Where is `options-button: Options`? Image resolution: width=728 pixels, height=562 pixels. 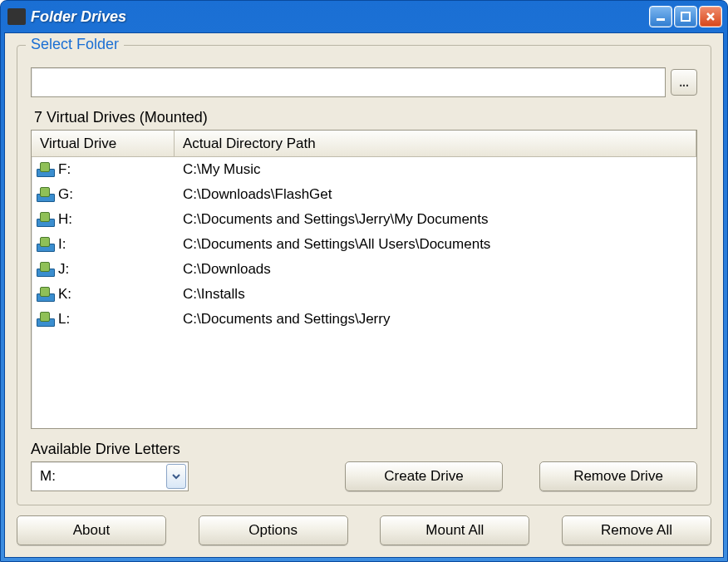
options-button: Options is located at coordinates (273, 530).